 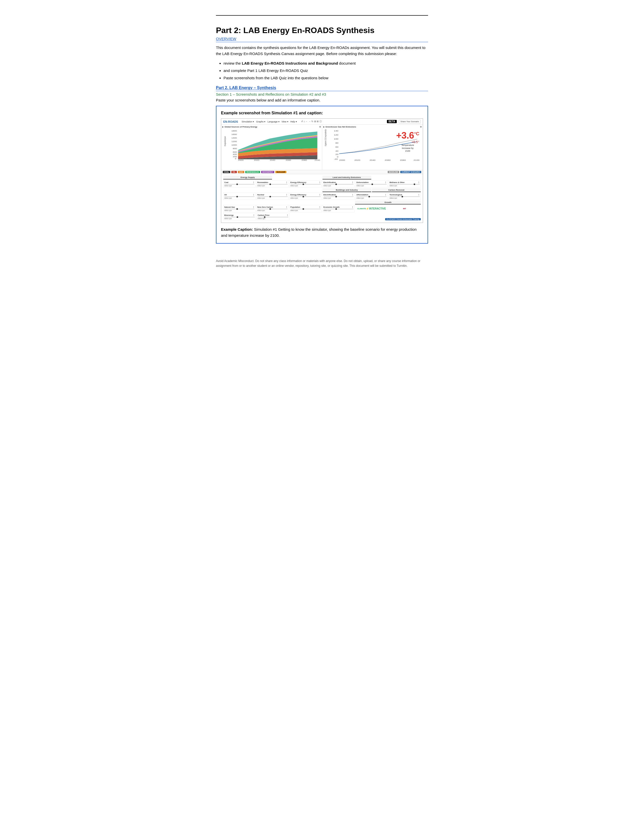 What do you see at coordinates (404, 184) in the screenshot?
I see `control-methane: Methane & Other⋮ status quo` at bounding box center [404, 184].